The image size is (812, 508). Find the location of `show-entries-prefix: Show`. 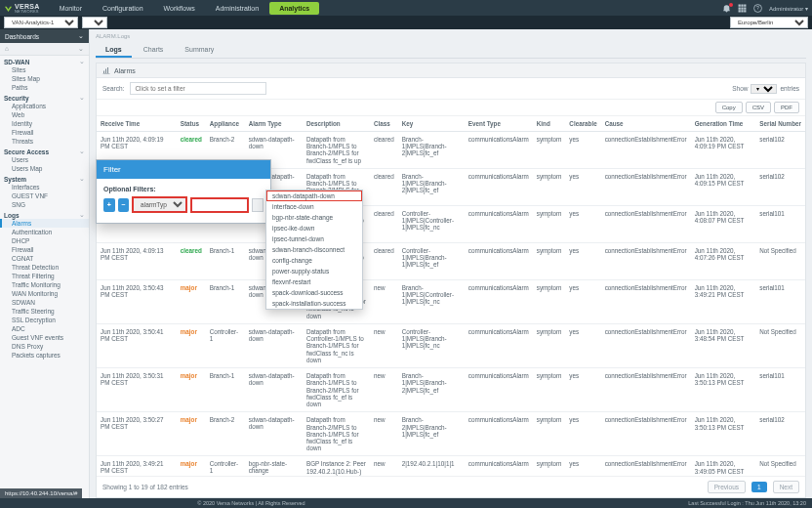

show-entries-prefix: Show is located at coordinates (740, 88).